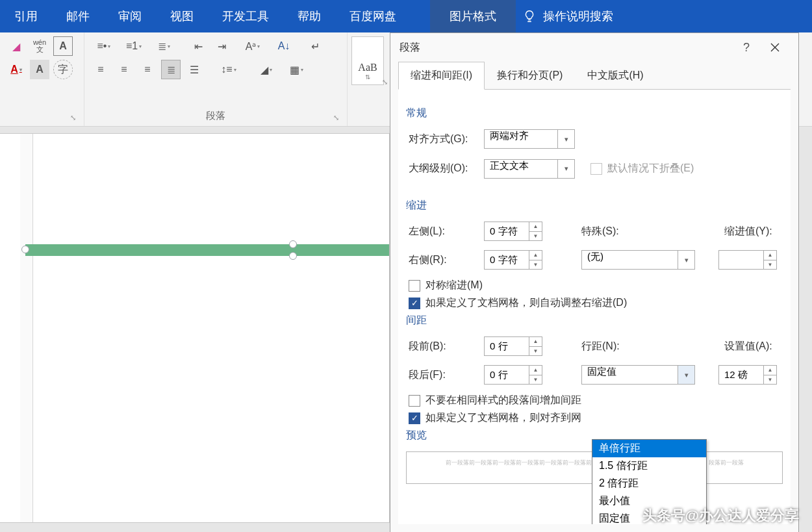 The image size is (812, 532). What do you see at coordinates (568, 16) in the screenshot?
I see `tell-me-search: 操作说明搜索` at bounding box center [568, 16].